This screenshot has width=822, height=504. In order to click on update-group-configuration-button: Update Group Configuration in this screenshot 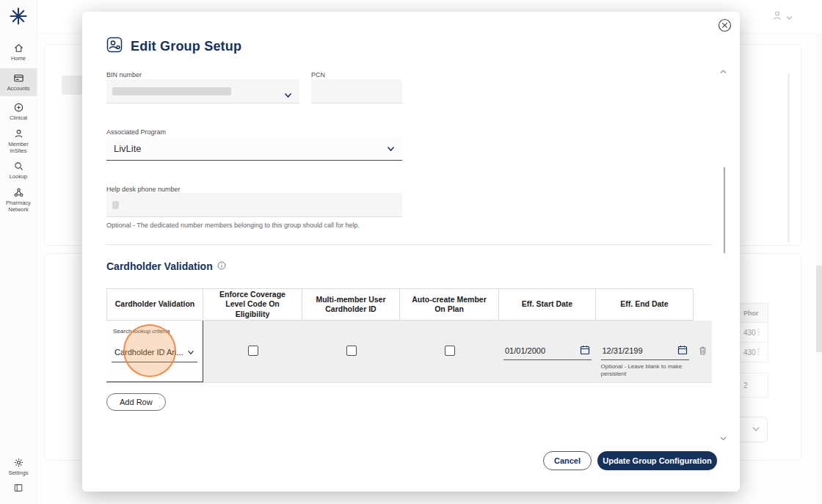, I will do `click(658, 461)`.